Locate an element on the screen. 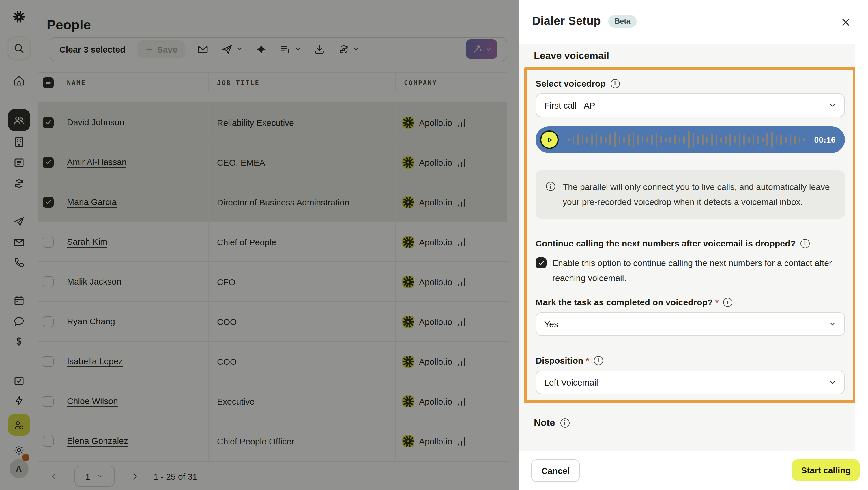  mark-completed-select: Yes is located at coordinates (690, 324).